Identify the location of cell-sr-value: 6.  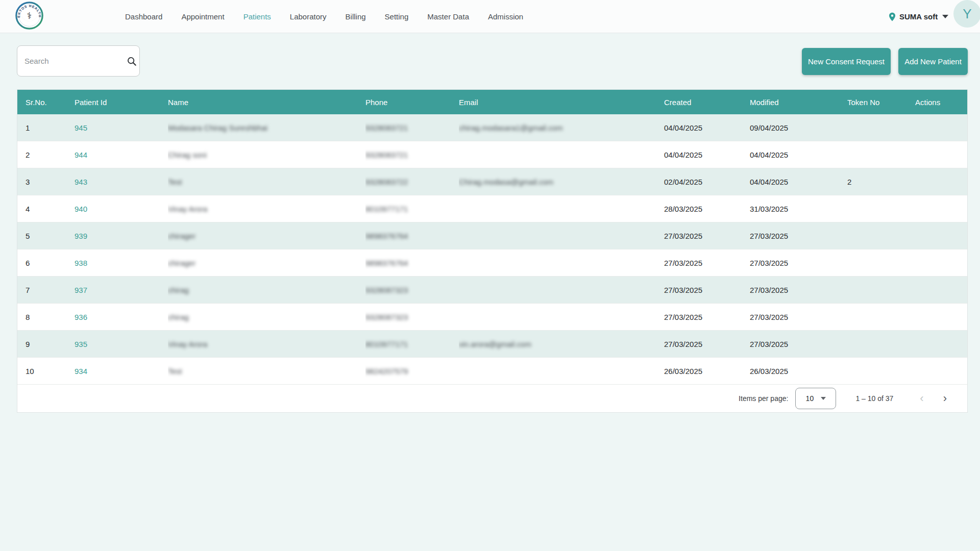
(28, 263).